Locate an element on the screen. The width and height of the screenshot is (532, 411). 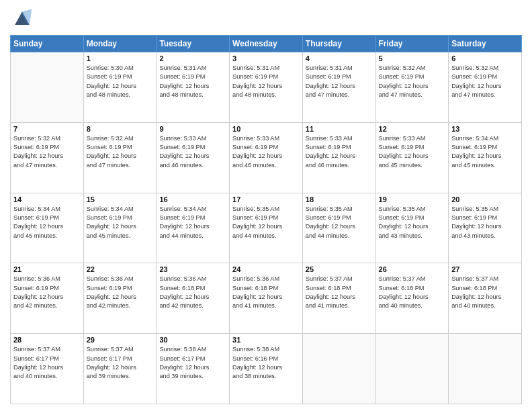
weekday-header-friday: Friday is located at coordinates (412, 44).